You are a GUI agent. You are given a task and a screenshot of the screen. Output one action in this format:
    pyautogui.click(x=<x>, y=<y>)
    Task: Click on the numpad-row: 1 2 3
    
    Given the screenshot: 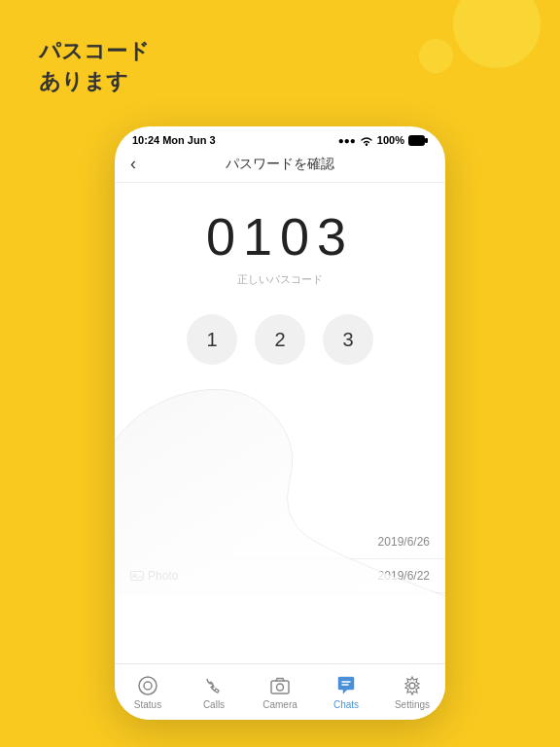 What is the action you would take?
    pyautogui.click(x=280, y=339)
    